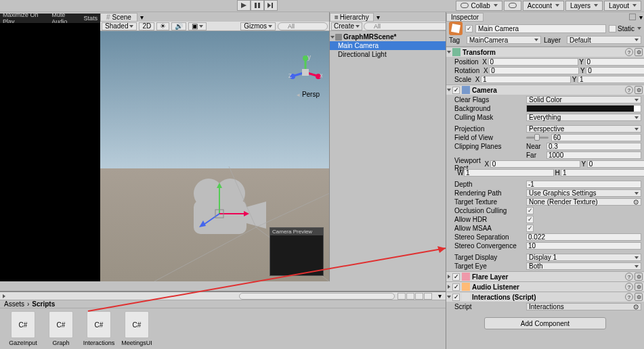 This screenshot has width=644, height=349. What do you see at coordinates (479, 5) in the screenshot?
I see `collab-button: Collab` at bounding box center [479, 5].